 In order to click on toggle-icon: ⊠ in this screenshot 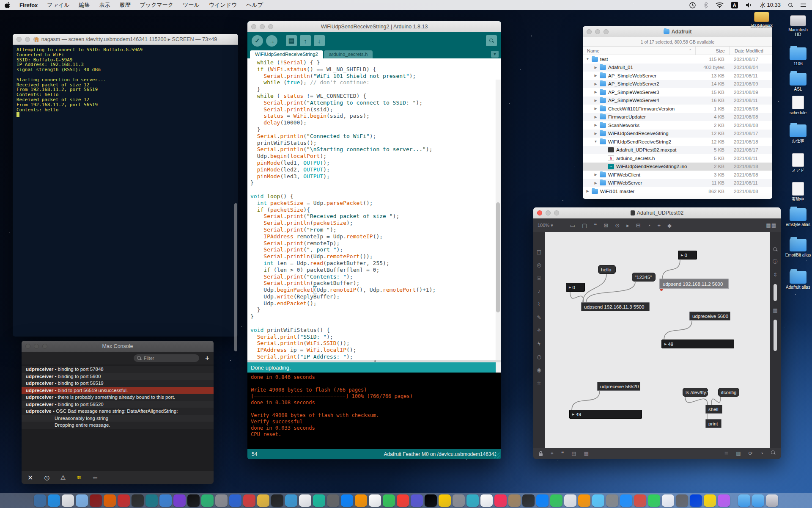, I will do `click(606, 225)`.